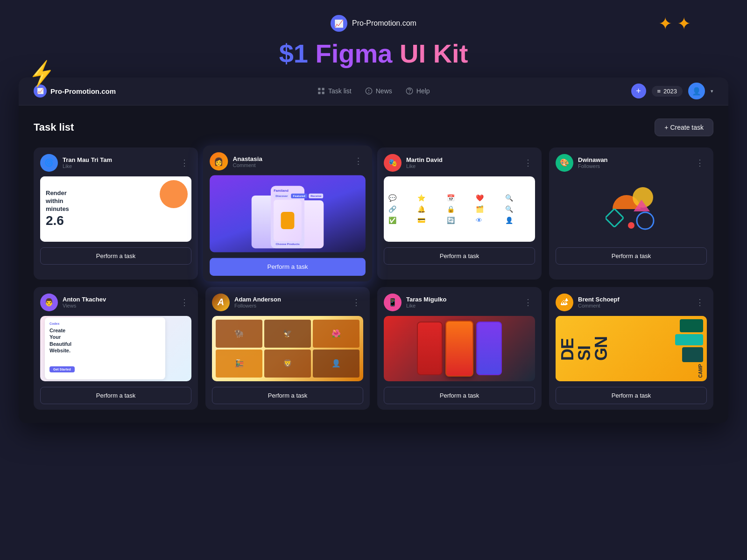 Image resolution: width=747 pixels, height=560 pixels. I want to click on card-3-username: Martin David, so click(424, 160).